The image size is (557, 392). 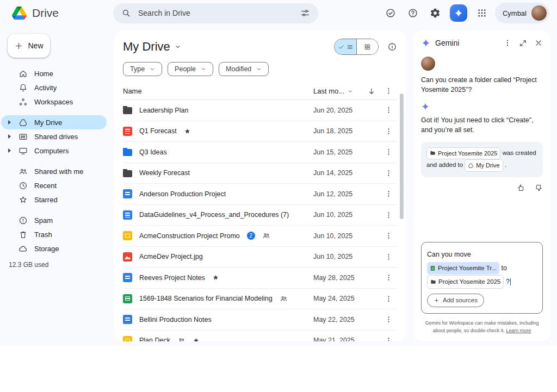 What do you see at coordinates (339, 298) in the screenshot?
I see `file-modified-date: May 24, 2025` at bounding box center [339, 298].